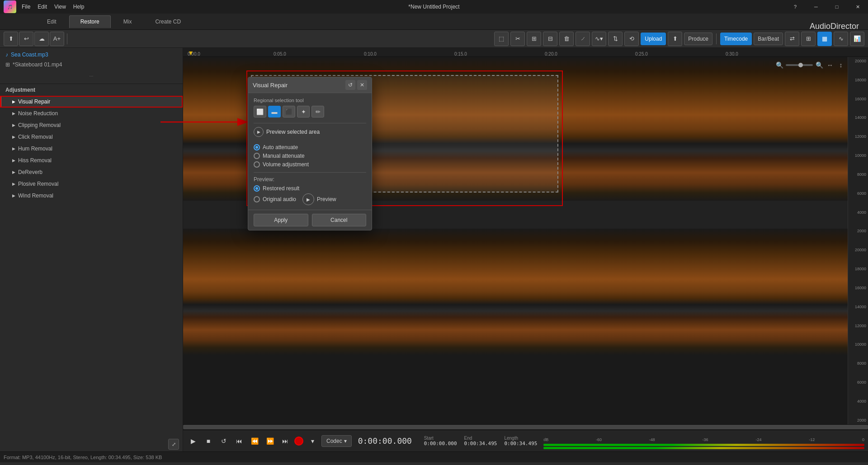 The image size is (868, 465). Describe the element at coordinates (274, 112) in the screenshot. I see `sel-tool-horiz: ▬` at that location.